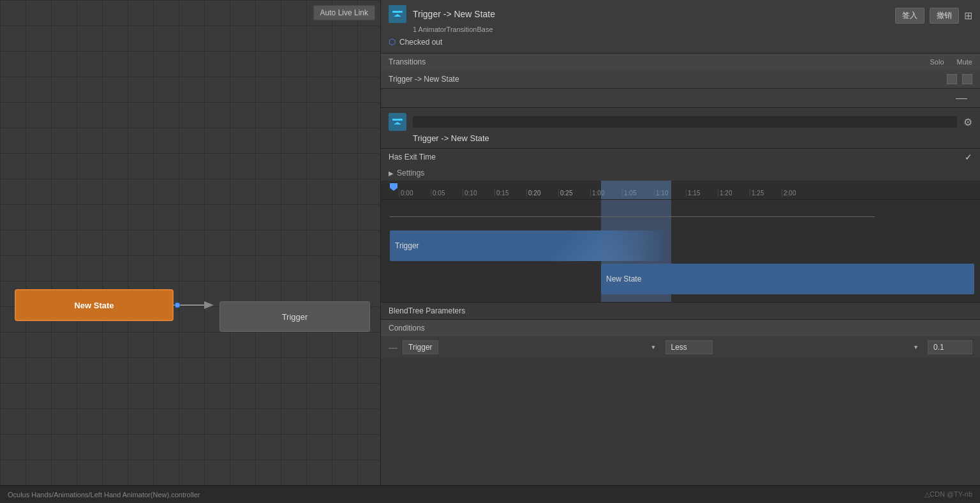 This screenshot has width=980, height=503. I want to click on blendtree-section: BlendTree Parameters, so click(680, 310).